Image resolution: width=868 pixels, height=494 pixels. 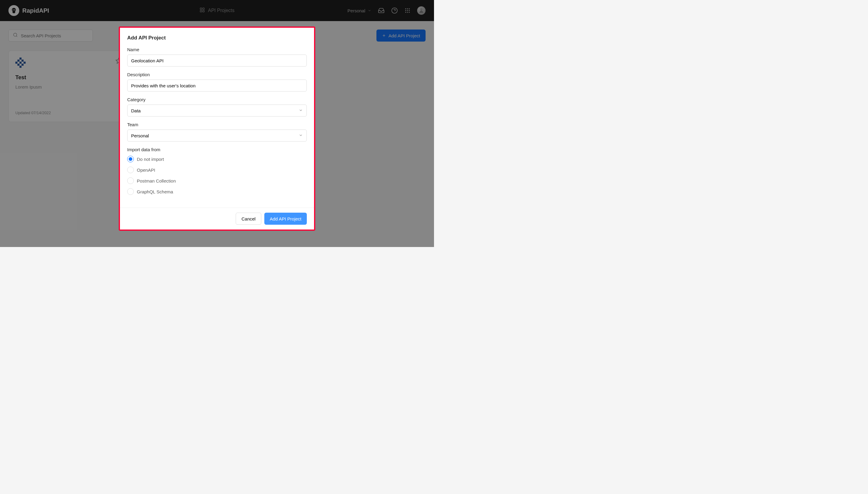 I want to click on cancel-button: Cancel, so click(x=248, y=218).